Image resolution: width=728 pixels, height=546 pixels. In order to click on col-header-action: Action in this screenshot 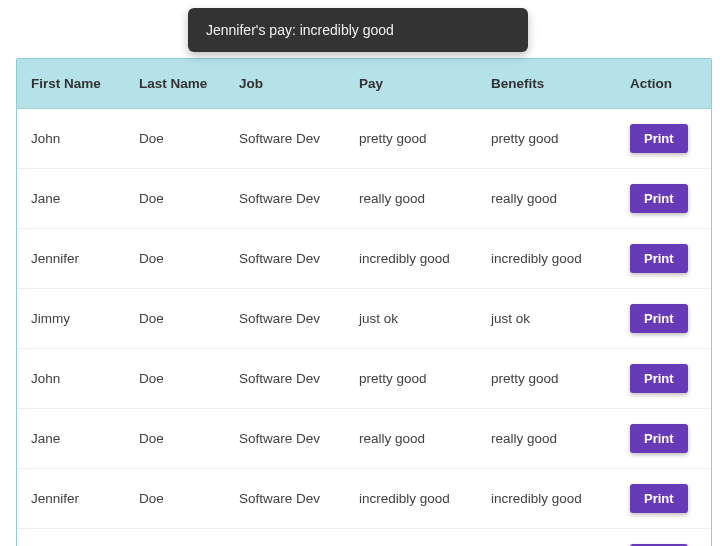, I will do `click(664, 84)`.